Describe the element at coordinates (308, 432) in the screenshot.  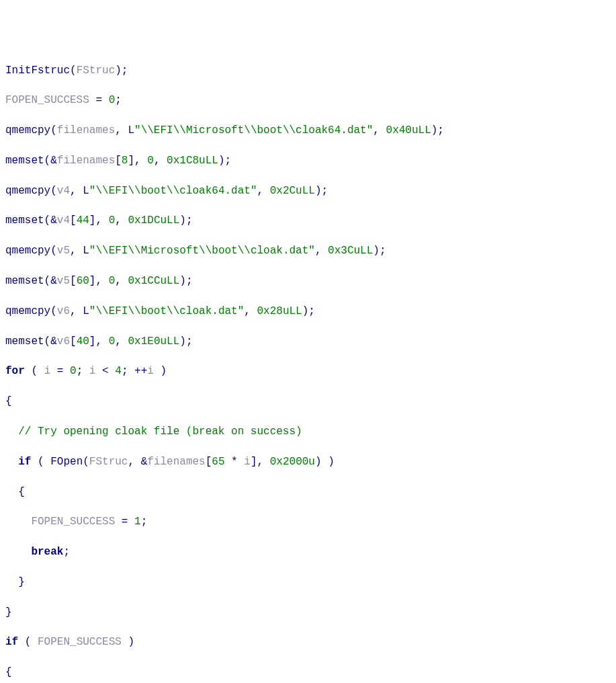
I see `code-line: // Try opening cloak file (break on succ…` at that location.